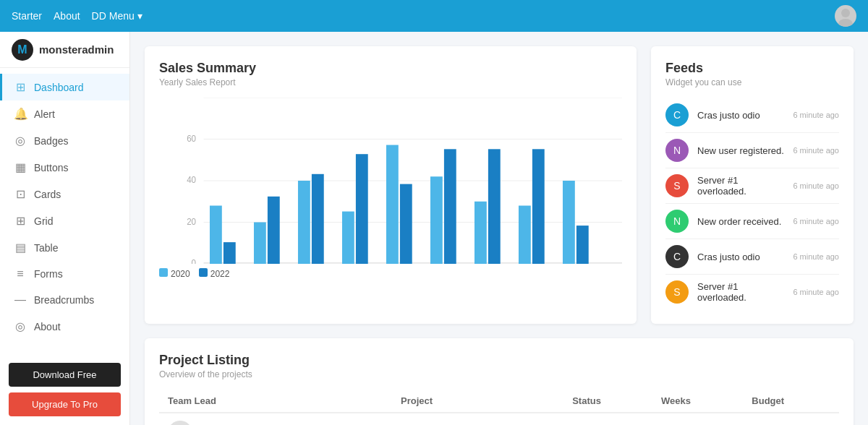  What do you see at coordinates (20, 247) in the screenshot?
I see `table-icon: ▤` at bounding box center [20, 247].